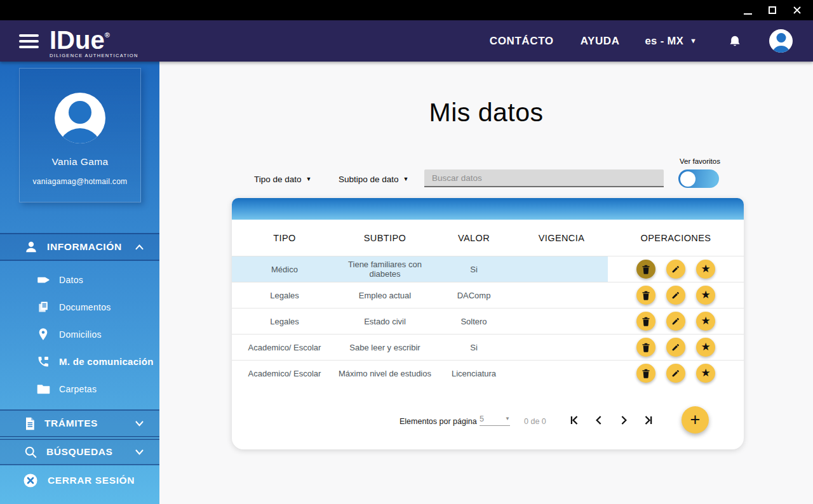 Image resolution: width=813 pixels, height=504 pixels. Describe the element at coordinates (474, 321) in the screenshot. I see `cell-valor: Soltero` at that location.